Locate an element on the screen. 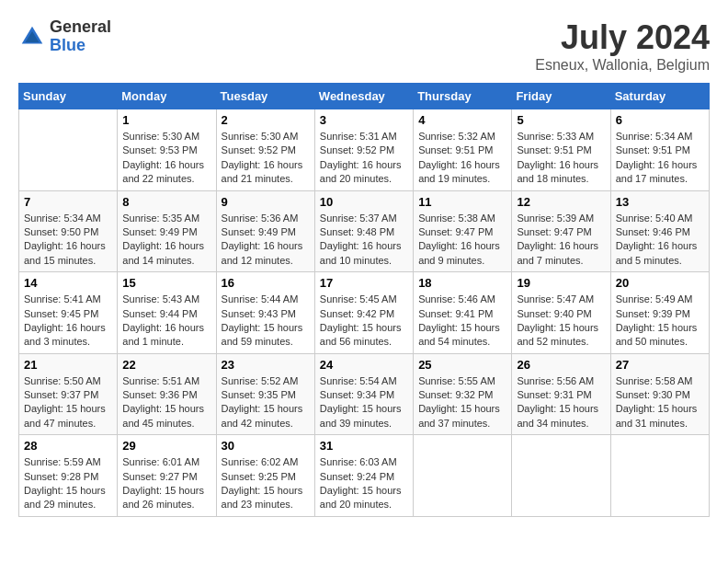  day-number: 7 is located at coordinates (68, 202).